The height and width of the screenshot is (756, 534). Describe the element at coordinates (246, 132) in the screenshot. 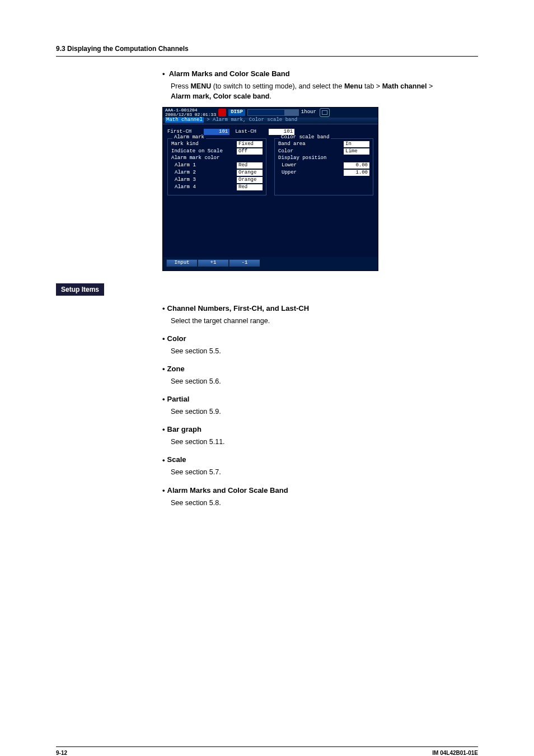

I see `last-ch-label: Last-CH` at that location.